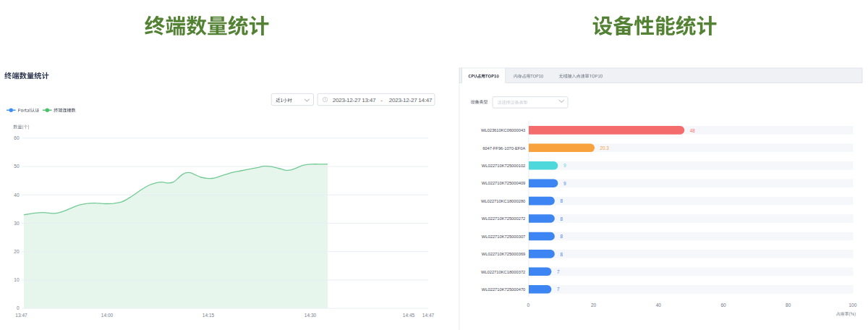  I want to click on svg-text: WL023610KC06000043, so click(503, 130).